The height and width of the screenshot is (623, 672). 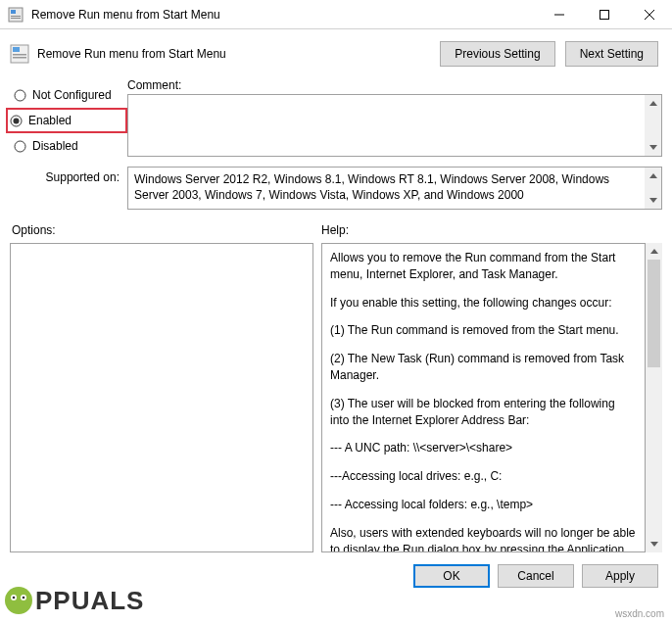 I want to click on ok-button: OK, so click(x=452, y=576).